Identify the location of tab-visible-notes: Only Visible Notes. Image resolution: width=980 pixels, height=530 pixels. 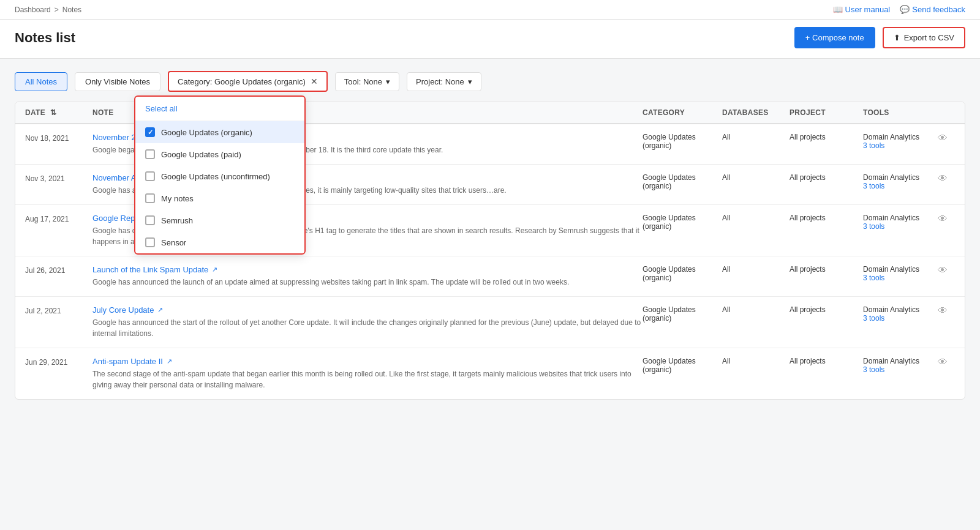
(118, 82).